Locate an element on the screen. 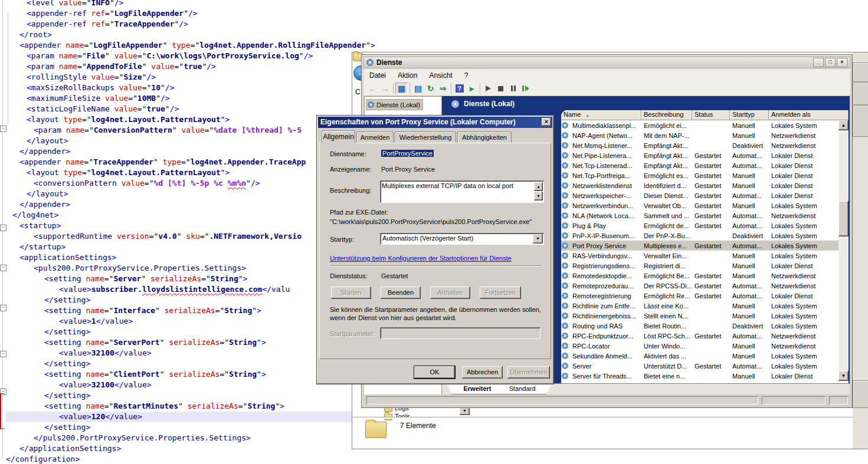 The height and width of the screenshot is (464, 868). service-row-remoteprozedurau-: Remoteprozedurau...Der RPCSS-Di...Gestar… is located at coordinates (700, 285).